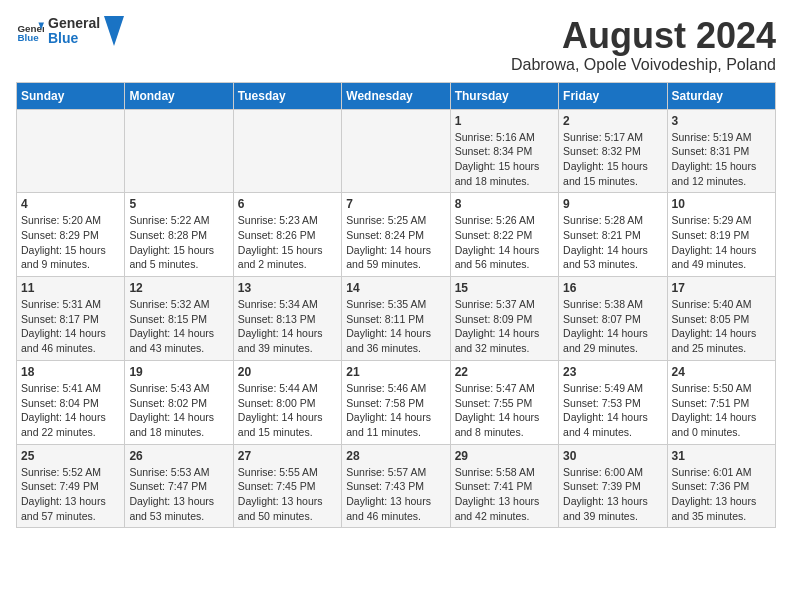 The height and width of the screenshot is (612, 792). Describe the element at coordinates (504, 508) in the screenshot. I see `day-info-line: Daylight: 13 hours and 42 minutes.` at that location.